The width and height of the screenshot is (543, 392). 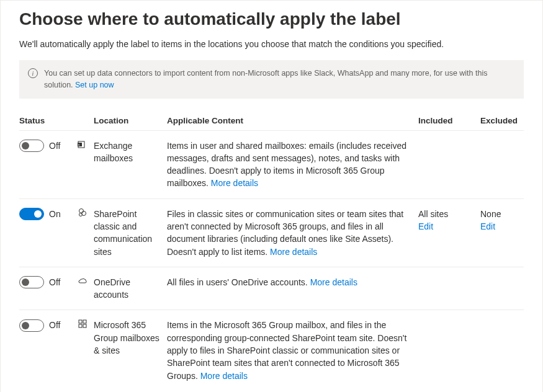 I want to click on toggle-onedrive, so click(x=32, y=282).